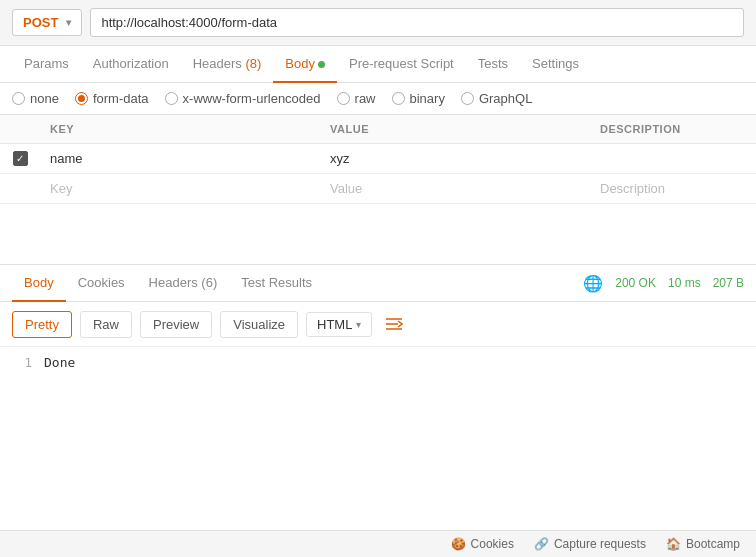 This screenshot has height=557, width=756. Describe the element at coordinates (728, 283) in the screenshot. I see `response-size: 207 B` at that location.